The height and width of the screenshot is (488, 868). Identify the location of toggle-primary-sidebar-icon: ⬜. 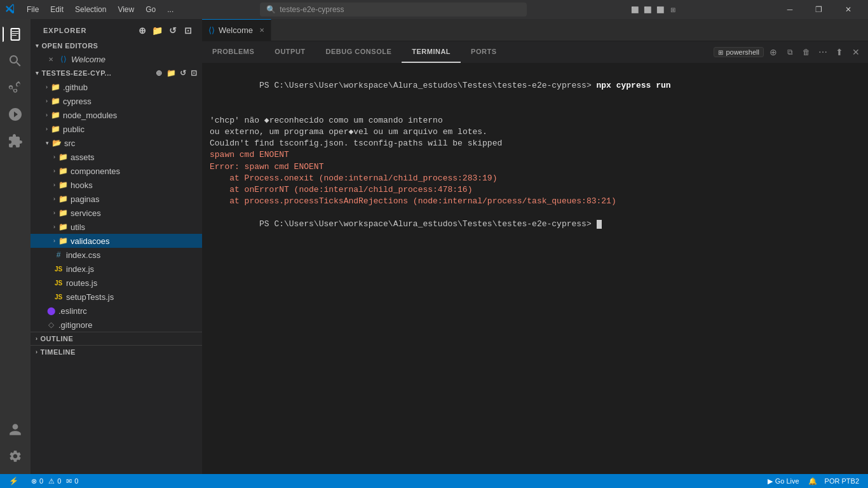
(635, 10).